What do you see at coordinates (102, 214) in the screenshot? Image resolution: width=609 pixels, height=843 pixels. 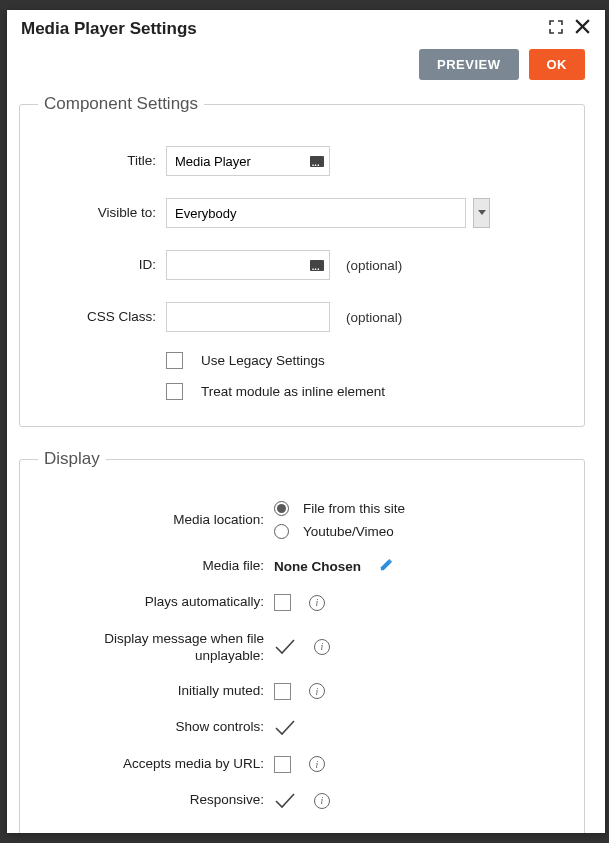 I see `visible-label: Visible to:` at bounding box center [102, 214].